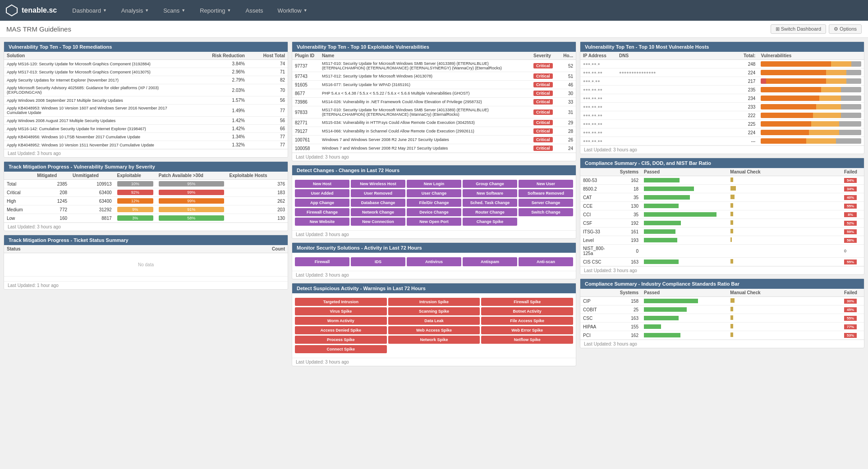  Describe the element at coordinates (341, 330) in the screenshot. I see `suspicious-button: Access Denied Spike` at that location.